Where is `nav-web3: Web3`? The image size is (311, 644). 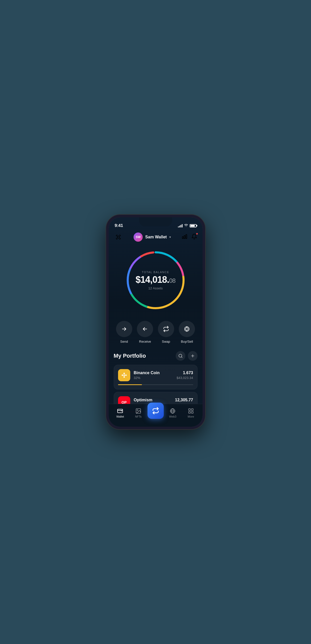
nav-web3: Web3 is located at coordinates (173, 413).